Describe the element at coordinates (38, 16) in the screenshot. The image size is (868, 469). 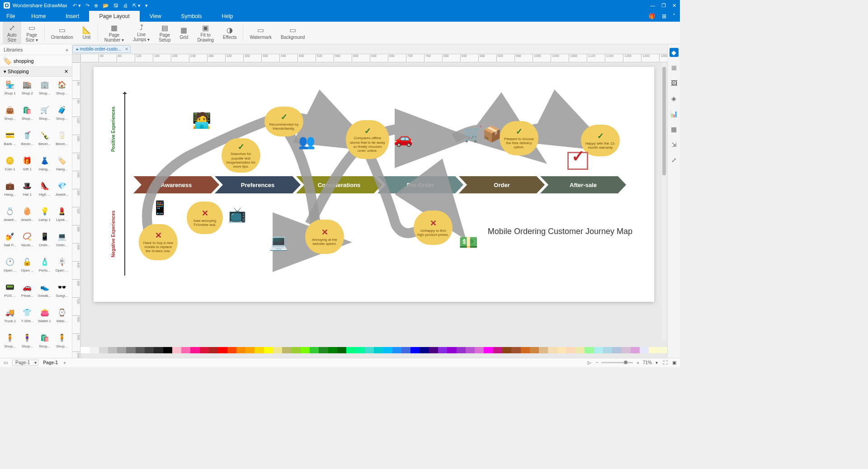
I see `menu-home: Home` at that location.